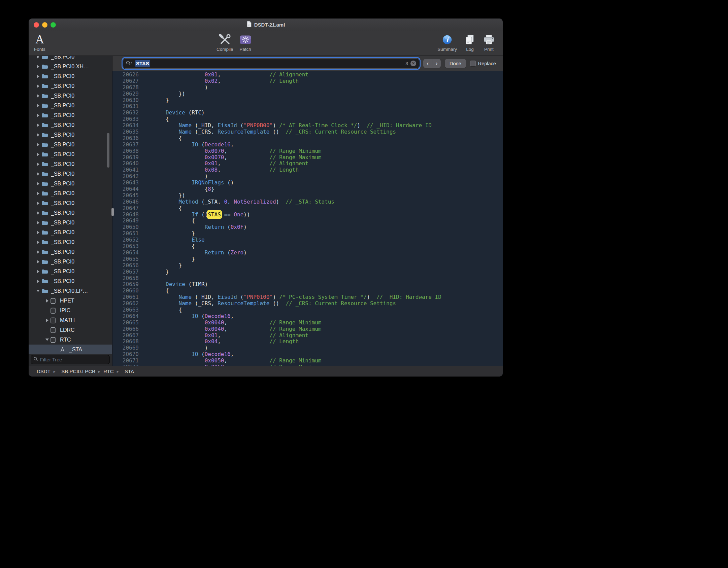 The width and height of the screenshot is (728, 568). Describe the element at coordinates (455, 63) in the screenshot. I see `done-button: Done` at that location.